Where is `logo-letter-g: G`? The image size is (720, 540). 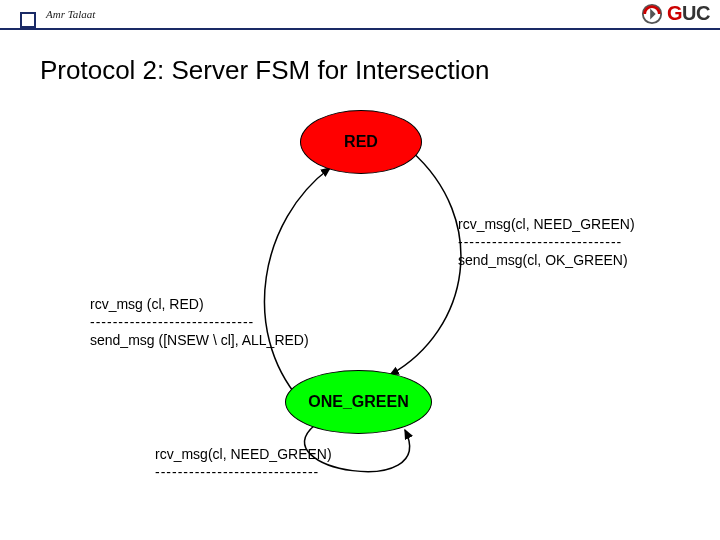
logo-letter-g: G is located at coordinates (674, 13).